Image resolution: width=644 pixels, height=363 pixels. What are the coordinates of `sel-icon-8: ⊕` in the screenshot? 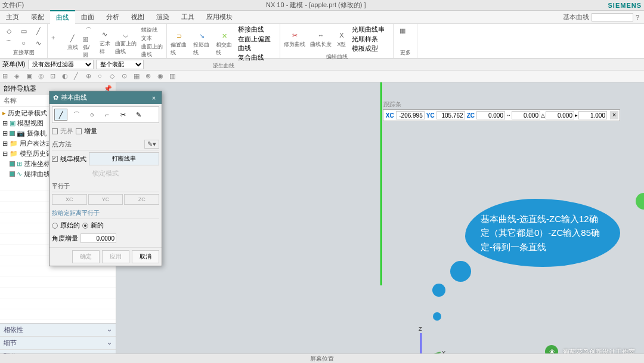 It's located at (90, 76).